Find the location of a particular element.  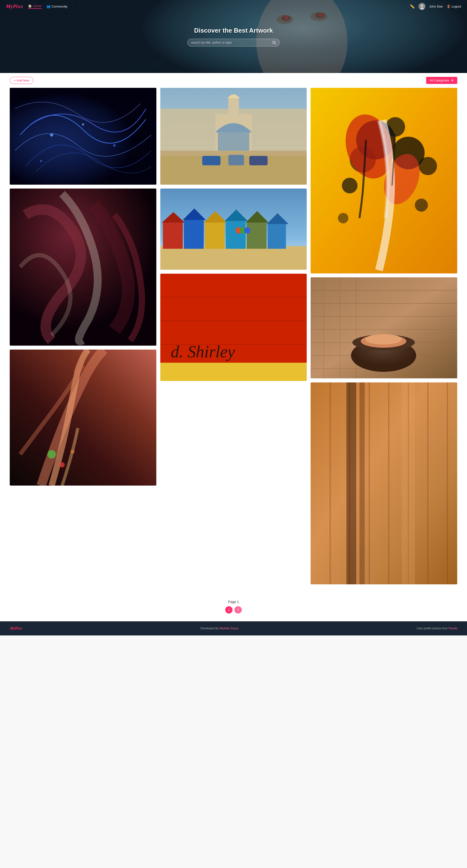

nav-username: John Doe is located at coordinates (436, 7).